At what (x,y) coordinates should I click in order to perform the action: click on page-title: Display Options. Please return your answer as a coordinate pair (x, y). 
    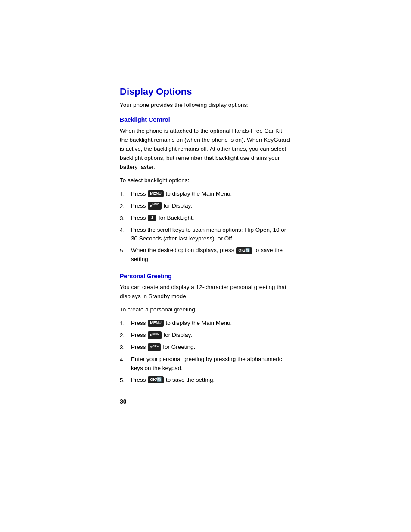
    Looking at the image, I should click on (206, 92).